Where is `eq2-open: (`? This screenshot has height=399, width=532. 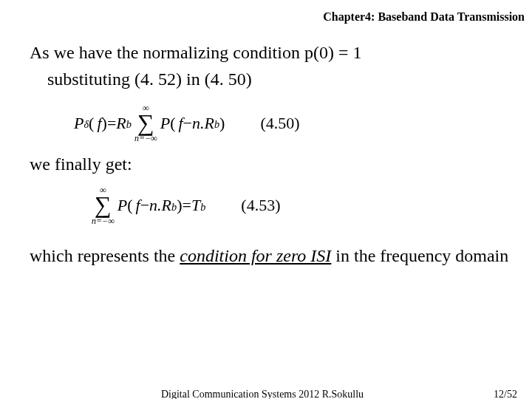 eq2-open: ( is located at coordinates (130, 205).